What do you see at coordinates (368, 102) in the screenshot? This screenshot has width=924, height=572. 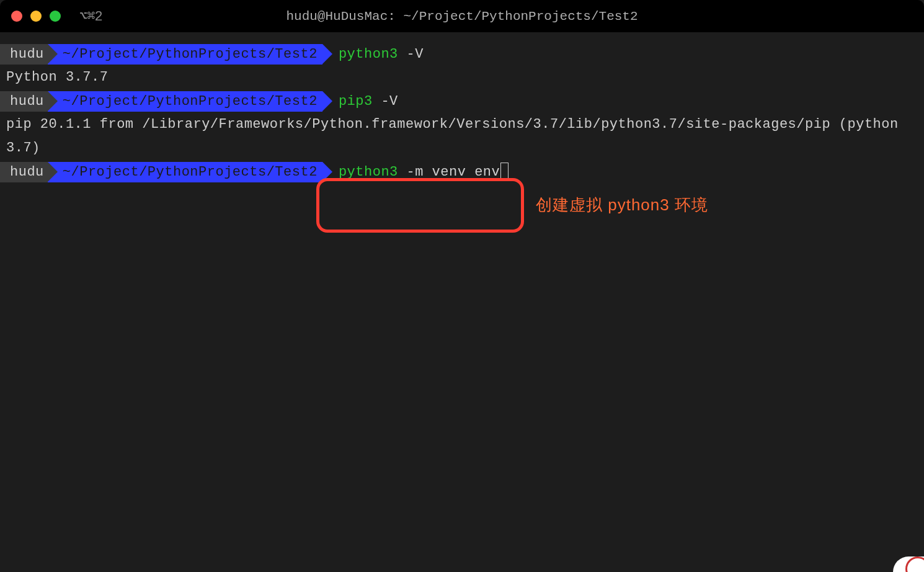 I see `command-text: pip3 -V` at bounding box center [368, 102].